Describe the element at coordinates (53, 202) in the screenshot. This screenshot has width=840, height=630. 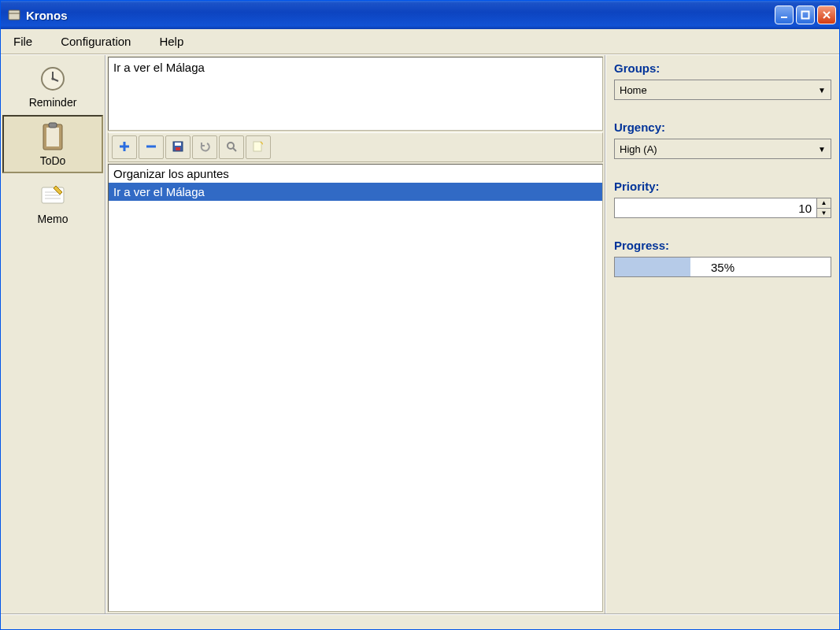
I see `sidebar-item-memo: Memo` at that location.